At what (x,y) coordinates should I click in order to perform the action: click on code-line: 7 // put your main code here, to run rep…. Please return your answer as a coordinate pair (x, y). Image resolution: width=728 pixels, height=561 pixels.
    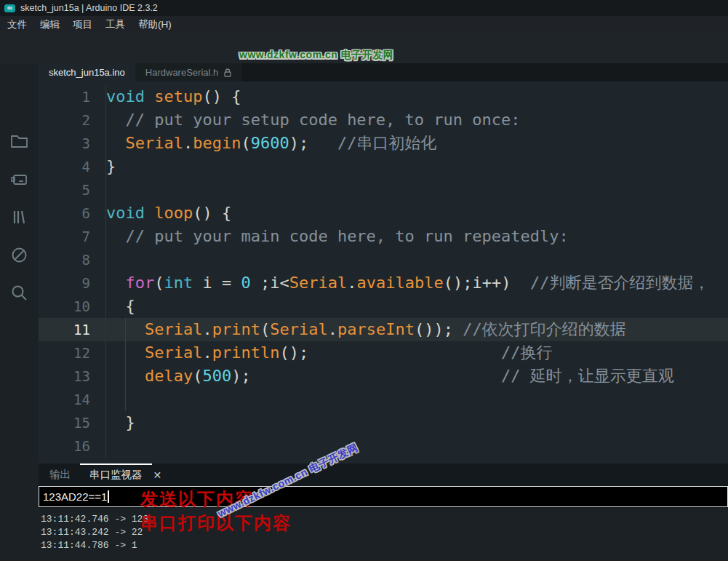
    Looking at the image, I should click on (383, 236).